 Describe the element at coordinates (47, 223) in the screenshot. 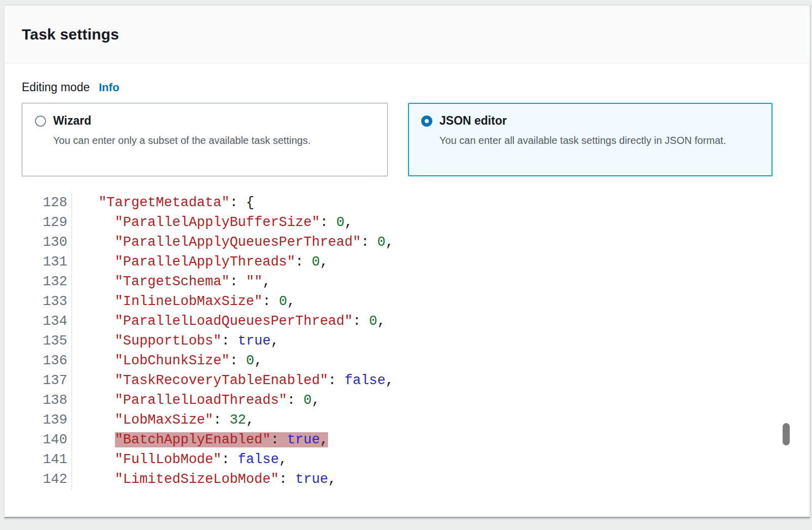

I see `line-number: 129` at that location.